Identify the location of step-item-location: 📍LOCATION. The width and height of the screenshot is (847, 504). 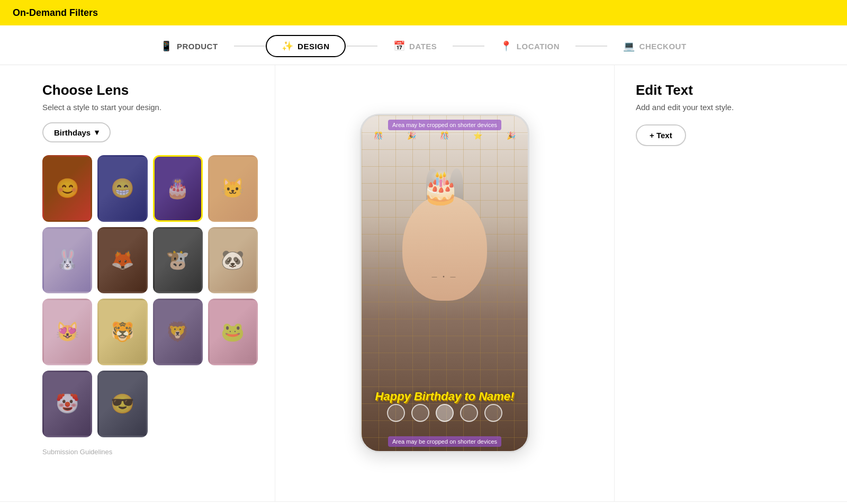
(530, 46).